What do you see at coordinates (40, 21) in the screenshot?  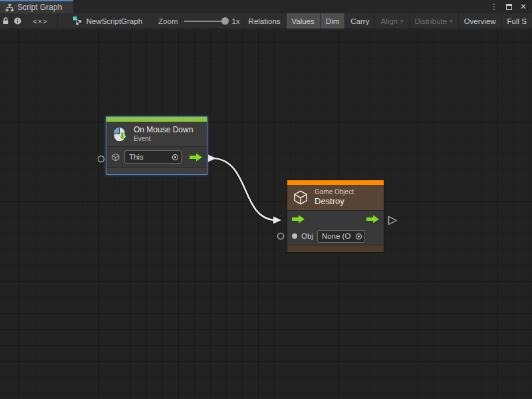 I see `code-icon: <×>` at bounding box center [40, 21].